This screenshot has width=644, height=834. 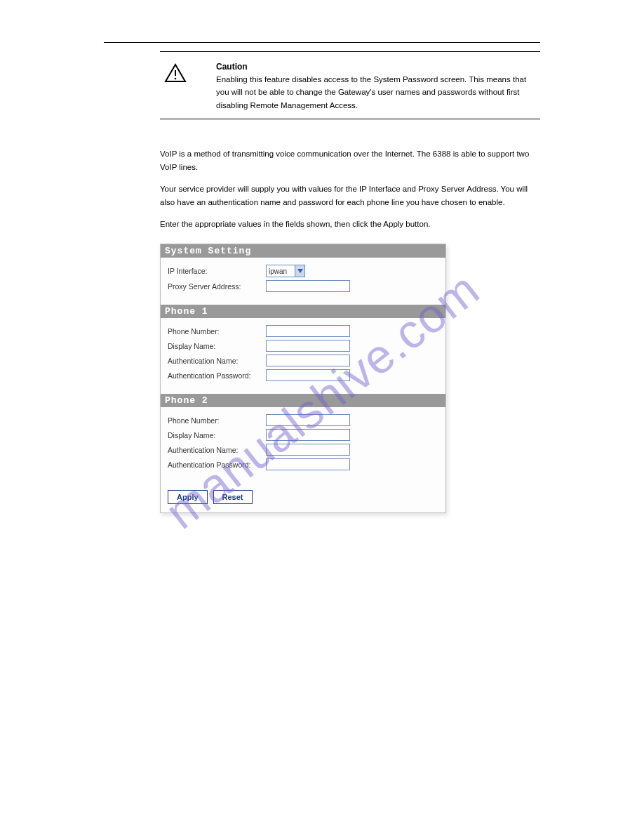 I want to click on system-setting-area: IP Interface: ipwan Proxy Server Address…, so click(x=303, y=281).